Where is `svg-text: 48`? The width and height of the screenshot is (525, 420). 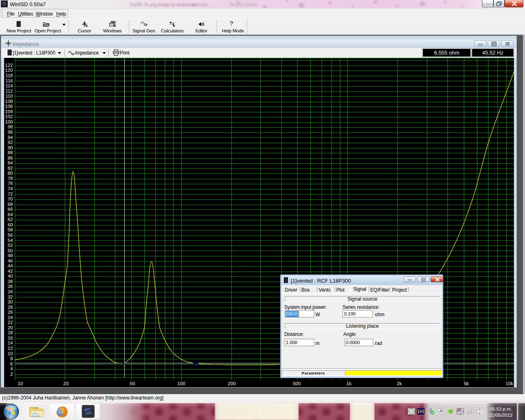 svg-text: 48 is located at coordinates (11, 256).